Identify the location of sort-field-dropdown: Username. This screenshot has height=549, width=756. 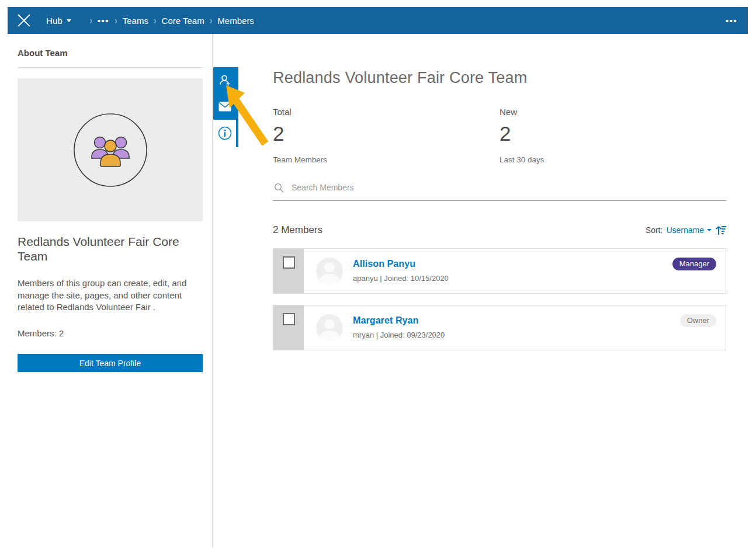
(689, 230).